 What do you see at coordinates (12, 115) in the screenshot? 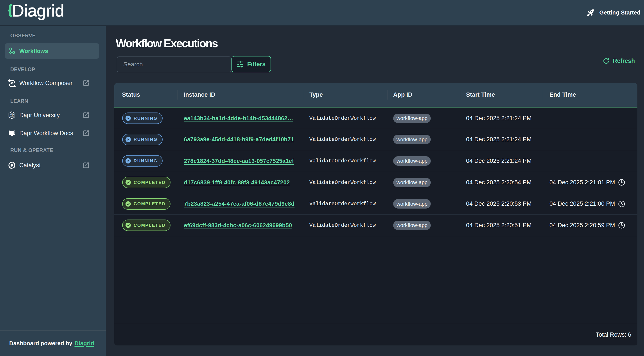
I see `svg-text: dapr` at bounding box center [12, 115].